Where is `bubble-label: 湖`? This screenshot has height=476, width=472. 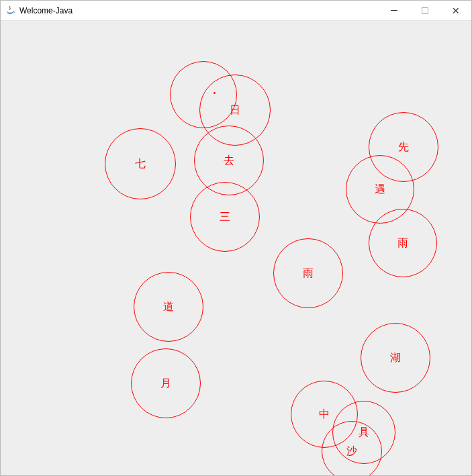
bubble-label: 湖 is located at coordinates (395, 358).